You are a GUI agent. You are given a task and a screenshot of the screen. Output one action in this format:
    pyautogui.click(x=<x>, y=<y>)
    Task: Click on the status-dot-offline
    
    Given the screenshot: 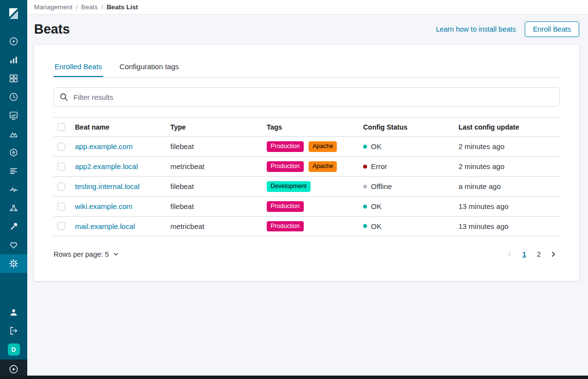 What is the action you would take?
    pyautogui.click(x=365, y=187)
    